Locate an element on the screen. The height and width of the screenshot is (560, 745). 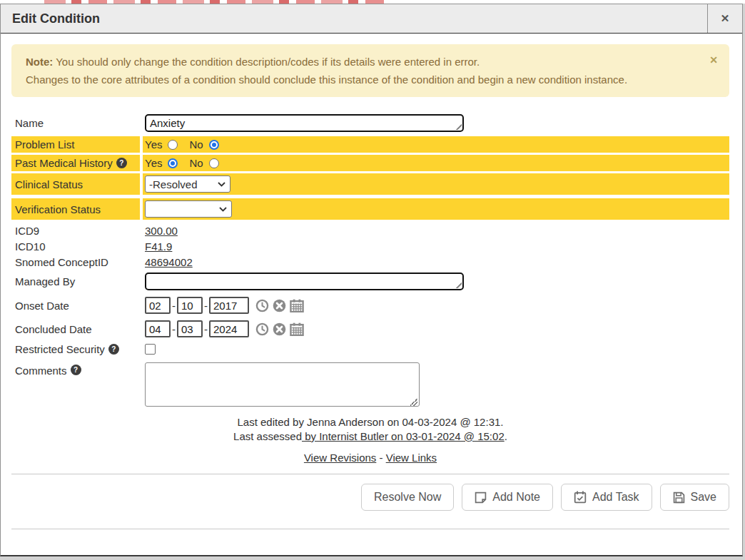
problem-list-no-radio is located at coordinates (214, 145).